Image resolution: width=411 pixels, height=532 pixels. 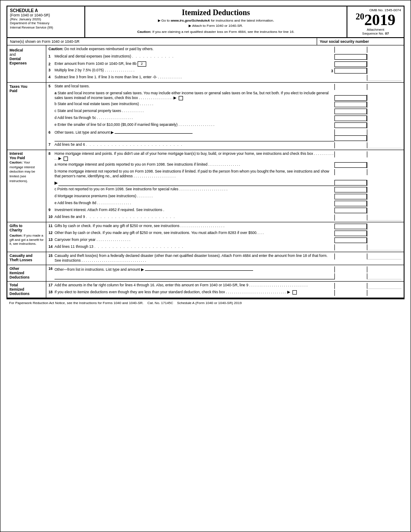 What do you see at coordinates (194, 57) in the screenshot?
I see `line1-text: Medical and dental expenses (see instruc…` at bounding box center [194, 57].